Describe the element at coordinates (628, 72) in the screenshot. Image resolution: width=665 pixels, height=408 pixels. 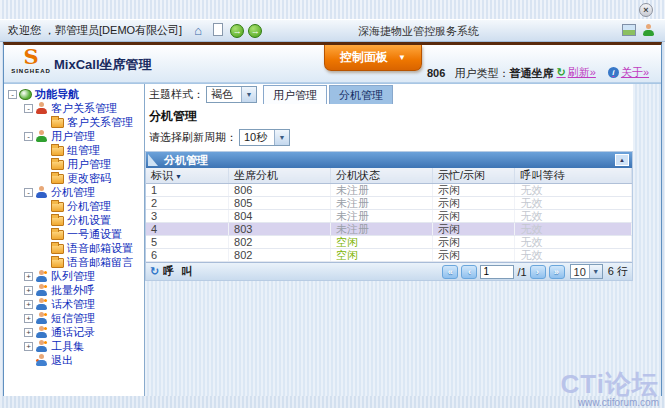
I see `about-link: i 关于»` at that location.